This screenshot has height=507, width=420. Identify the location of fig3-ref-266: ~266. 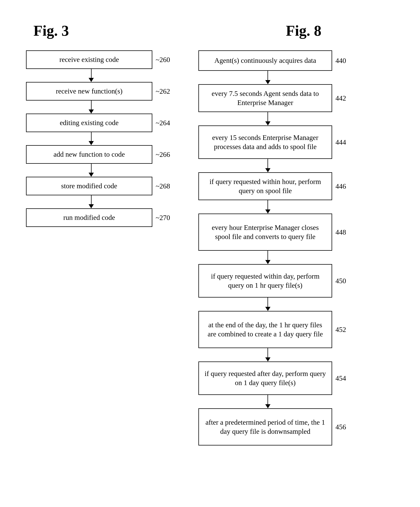
(163, 155).